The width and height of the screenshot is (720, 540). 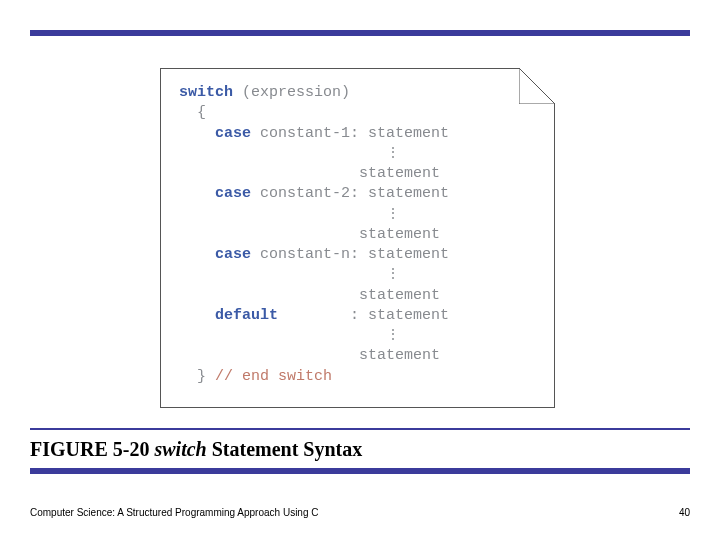 I want to click on code-line: switch (expression), so click(x=358, y=93).